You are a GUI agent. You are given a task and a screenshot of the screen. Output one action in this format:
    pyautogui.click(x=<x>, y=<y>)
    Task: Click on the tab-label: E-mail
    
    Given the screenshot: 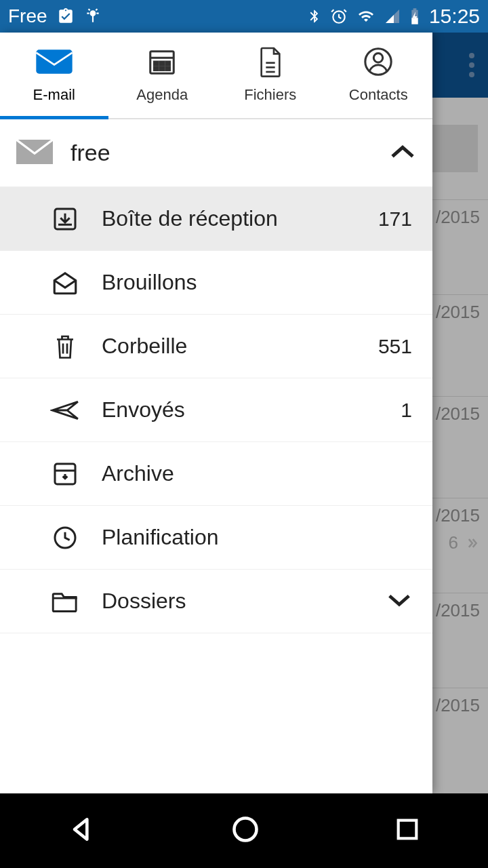 What is the action you would take?
    pyautogui.click(x=54, y=95)
    